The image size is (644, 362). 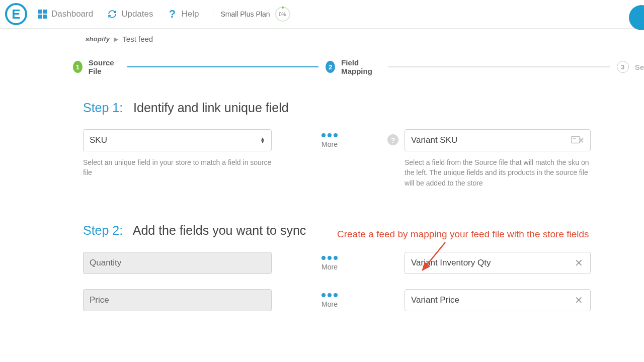 I want to click on nav-updates: Updates, so click(x=130, y=14).